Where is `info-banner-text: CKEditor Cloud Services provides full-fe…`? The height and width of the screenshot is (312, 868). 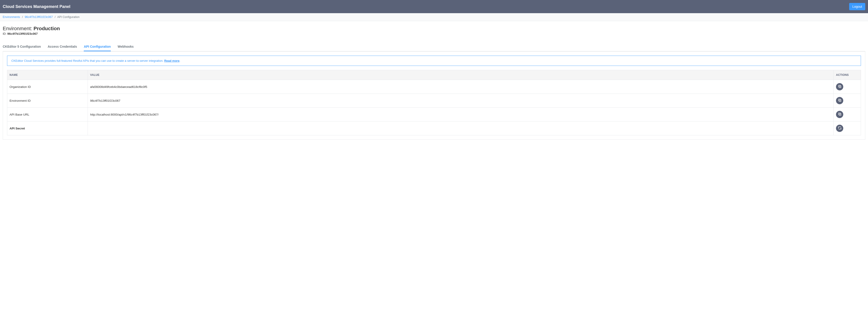
info-banner-text: CKEditor Cloud Services provides full-fe… is located at coordinates (88, 61).